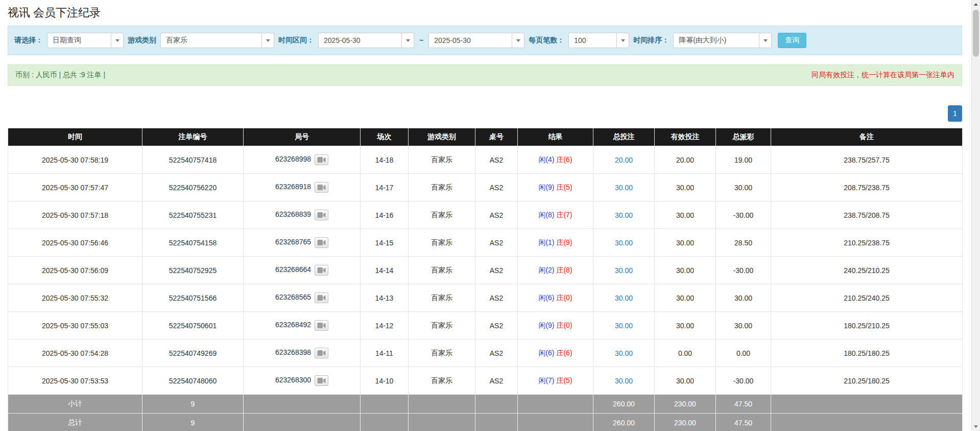 This screenshot has height=431, width=980. I want to click on search-button: 查询, so click(792, 40).